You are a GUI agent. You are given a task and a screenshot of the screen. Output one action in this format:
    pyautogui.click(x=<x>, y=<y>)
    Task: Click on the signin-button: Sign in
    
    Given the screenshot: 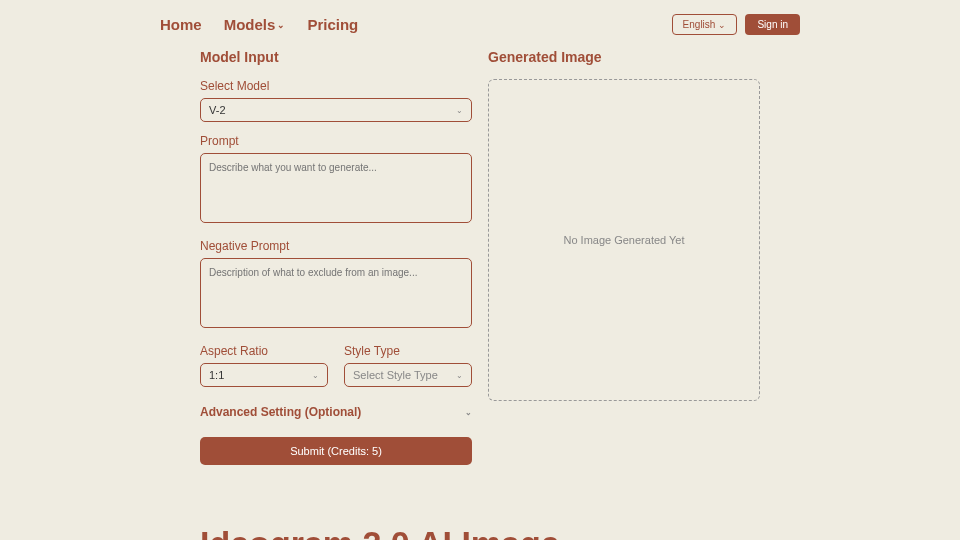 What is the action you would take?
    pyautogui.click(x=772, y=24)
    